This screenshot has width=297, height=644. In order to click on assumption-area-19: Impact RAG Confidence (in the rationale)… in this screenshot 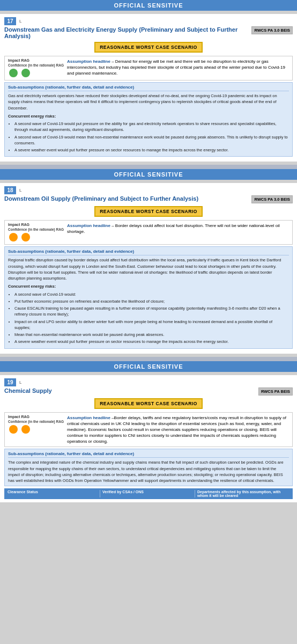, I will do `click(148, 430)`.